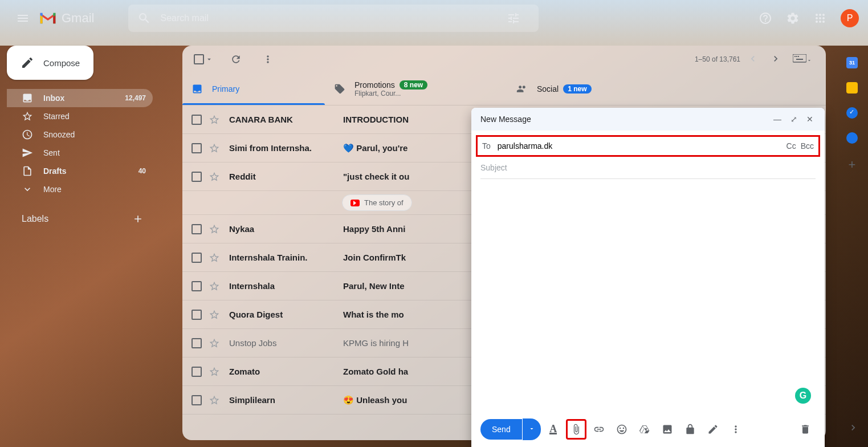 This screenshot has width=868, height=447. Describe the element at coordinates (578, 89) in the screenshot. I see `tab-social: Social1 new` at that location.